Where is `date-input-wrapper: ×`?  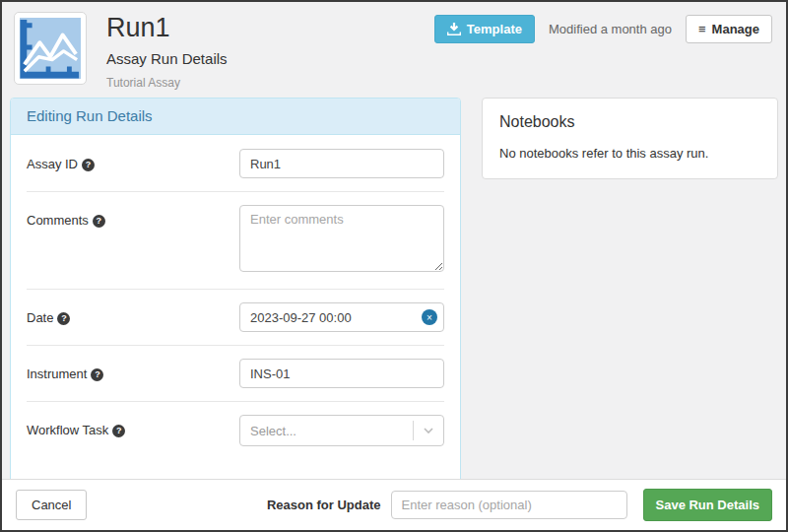 date-input-wrapper: × is located at coordinates (342, 317).